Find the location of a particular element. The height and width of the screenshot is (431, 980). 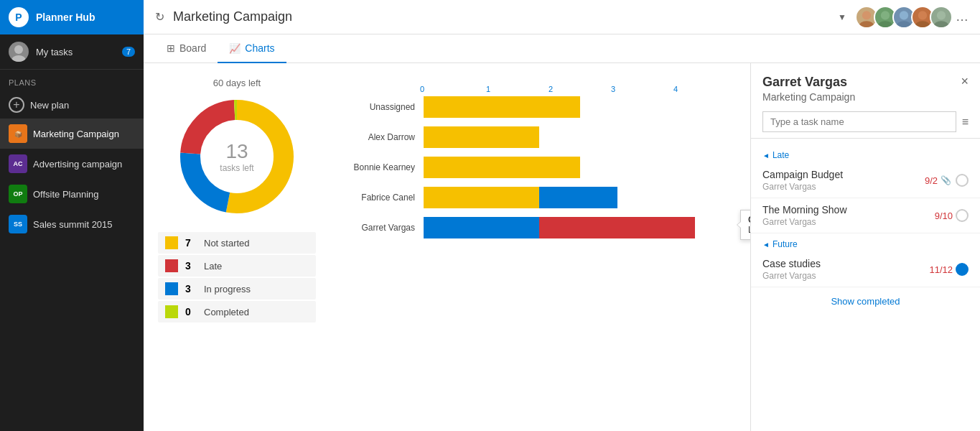

my-tasks-badge: 7 is located at coordinates (129, 52).